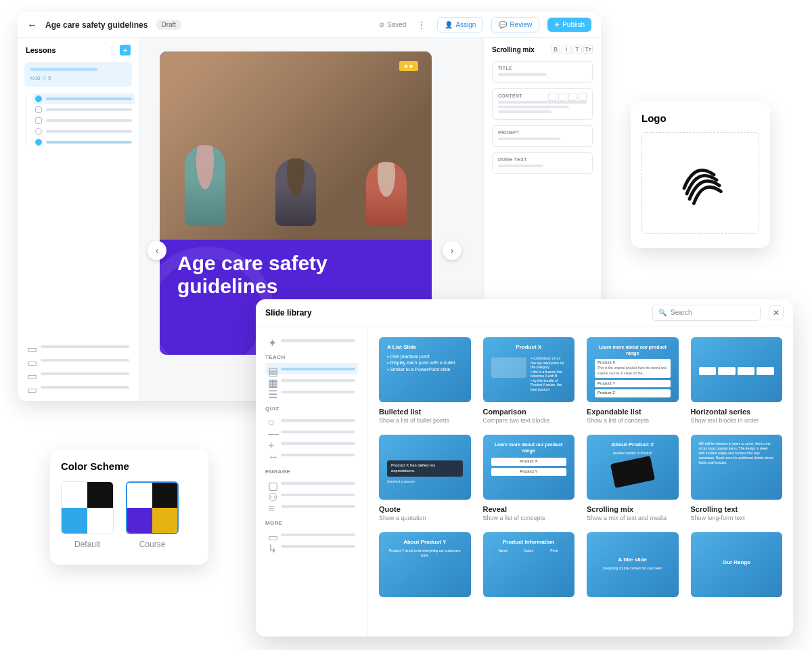 The height and width of the screenshot is (650, 812). Describe the element at coordinates (31, 347) in the screenshot. I see `book-icon: ▭` at that location.